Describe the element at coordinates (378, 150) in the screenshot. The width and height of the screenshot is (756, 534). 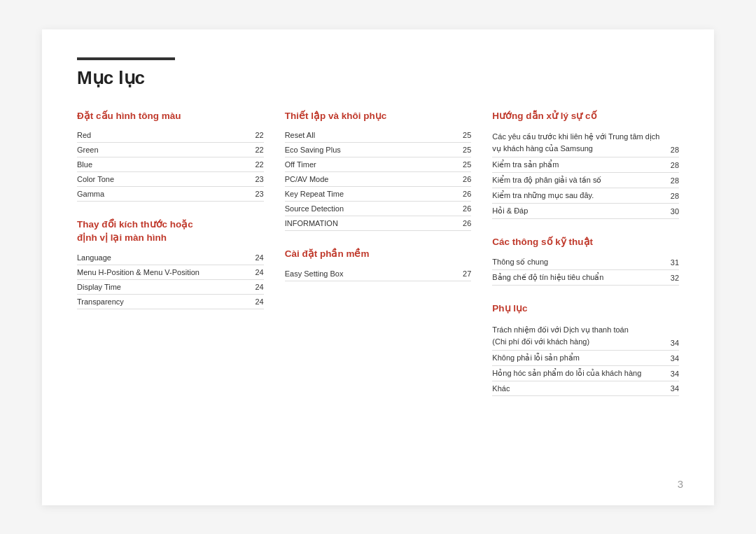
I see `list-item: Eco Saving Plus 25` at that location.